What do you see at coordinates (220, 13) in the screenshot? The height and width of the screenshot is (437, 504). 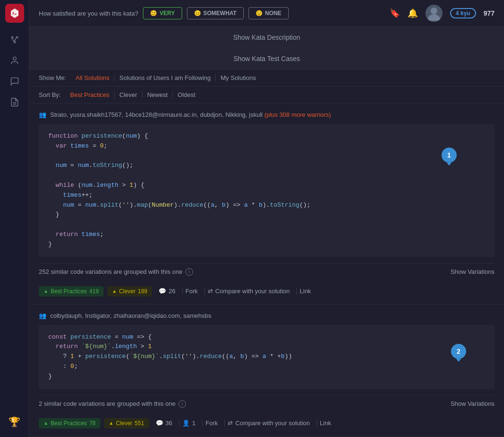 I see `somewhat-label: SOMEWHAT` at bounding box center [220, 13].